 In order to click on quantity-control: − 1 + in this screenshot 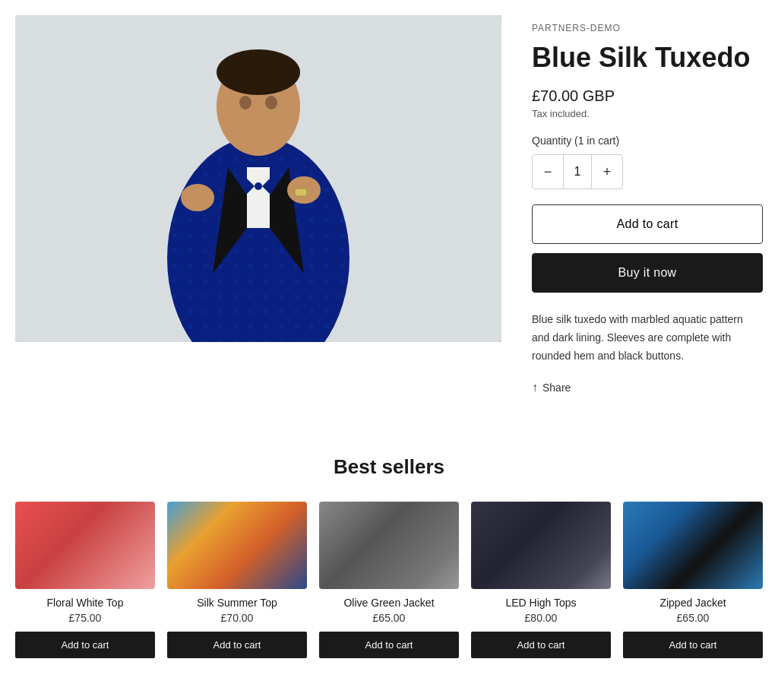, I will do `click(577, 172)`.